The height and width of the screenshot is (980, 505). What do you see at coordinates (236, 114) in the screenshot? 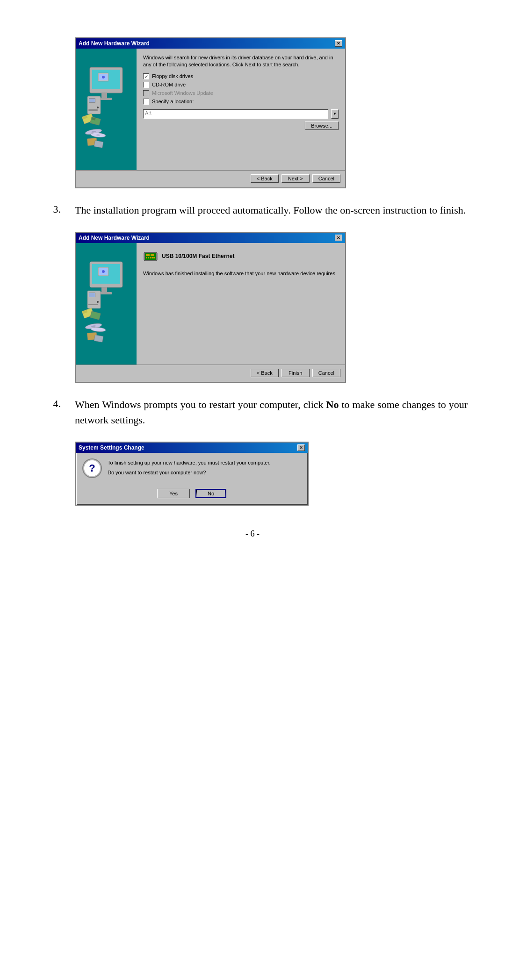
I see `location-textbox: A:\` at bounding box center [236, 114].